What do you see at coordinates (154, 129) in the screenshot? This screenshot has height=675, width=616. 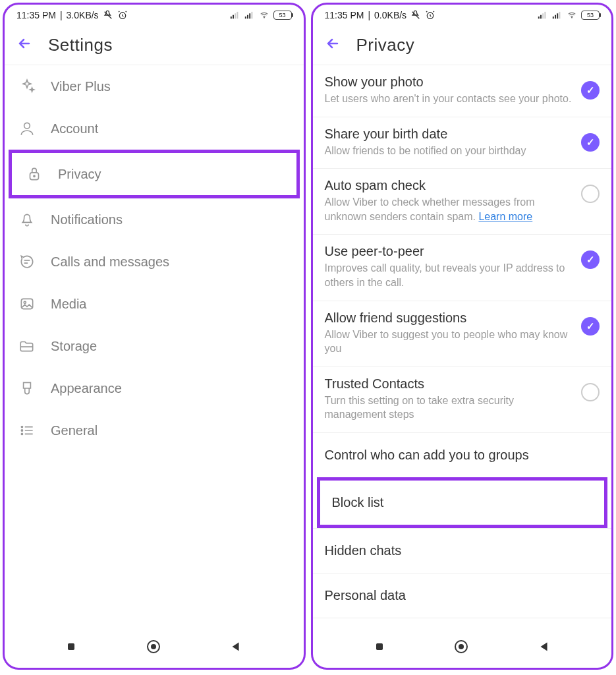 I see `settings-item-account: Account` at bounding box center [154, 129].